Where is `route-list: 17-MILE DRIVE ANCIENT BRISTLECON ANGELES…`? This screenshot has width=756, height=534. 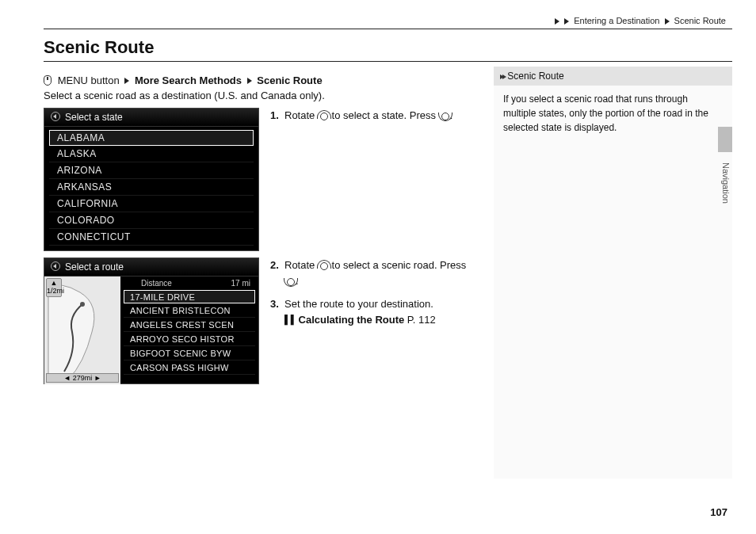 route-list: 17-MILE DRIVE ANCIENT BRISTLECON ANGELES… is located at coordinates (189, 333).